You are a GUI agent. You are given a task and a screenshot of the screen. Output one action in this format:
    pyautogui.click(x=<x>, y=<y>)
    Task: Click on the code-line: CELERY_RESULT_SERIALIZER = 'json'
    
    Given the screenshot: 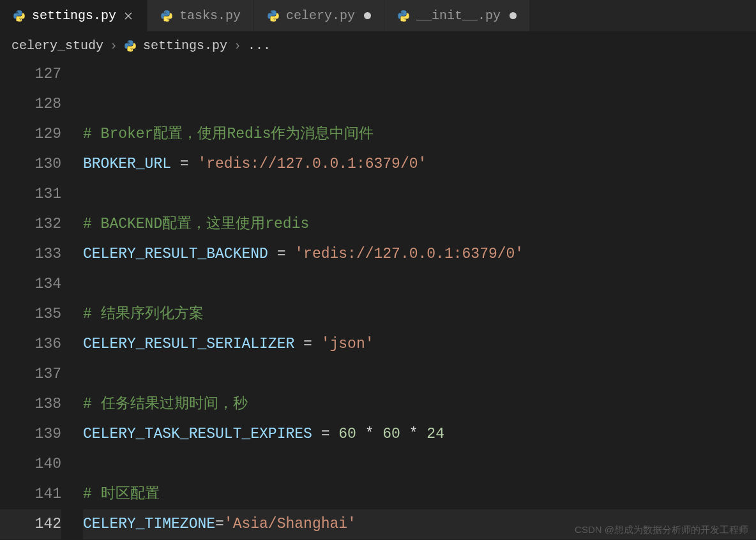 What is the action you would take?
    pyautogui.click(x=420, y=345)
    